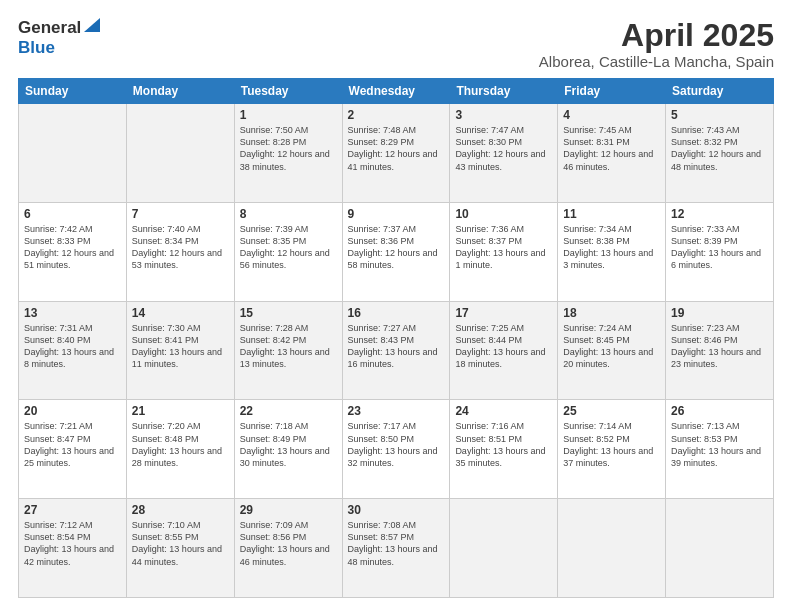 The width and height of the screenshot is (792, 612). I want to click on day-number: 8, so click(288, 214).